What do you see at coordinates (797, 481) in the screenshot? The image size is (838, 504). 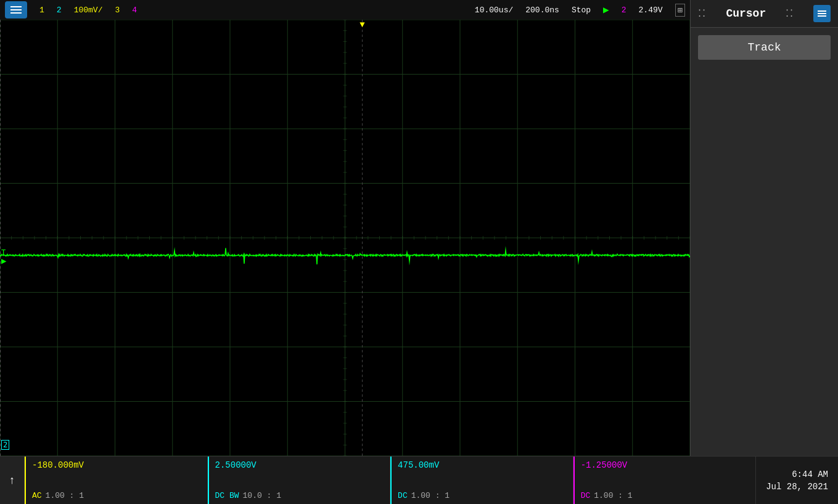 I see `status-time: 6:44 AM Jul 28, 2021` at bounding box center [797, 481].